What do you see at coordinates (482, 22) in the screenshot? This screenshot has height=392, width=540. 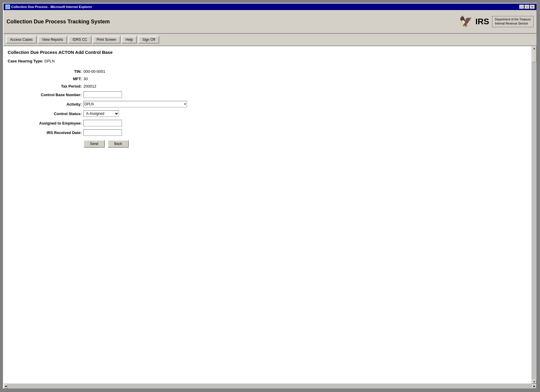 I see `irs-label: IRS` at bounding box center [482, 22].